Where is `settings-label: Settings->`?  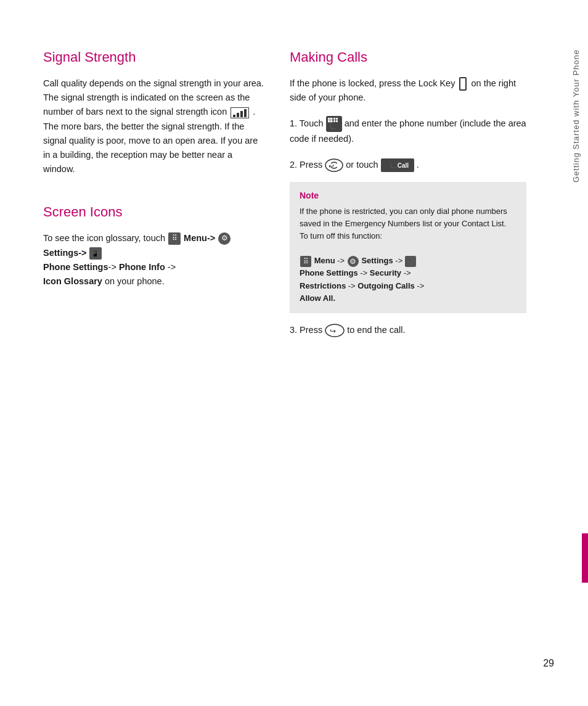
settings-label: Settings-> is located at coordinates (65, 253).